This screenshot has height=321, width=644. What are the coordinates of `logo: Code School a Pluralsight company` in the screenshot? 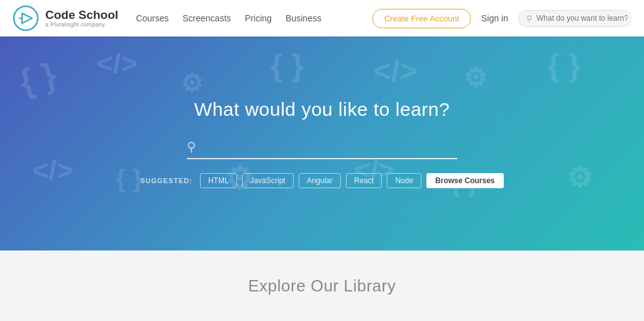 It's located at (65, 18).